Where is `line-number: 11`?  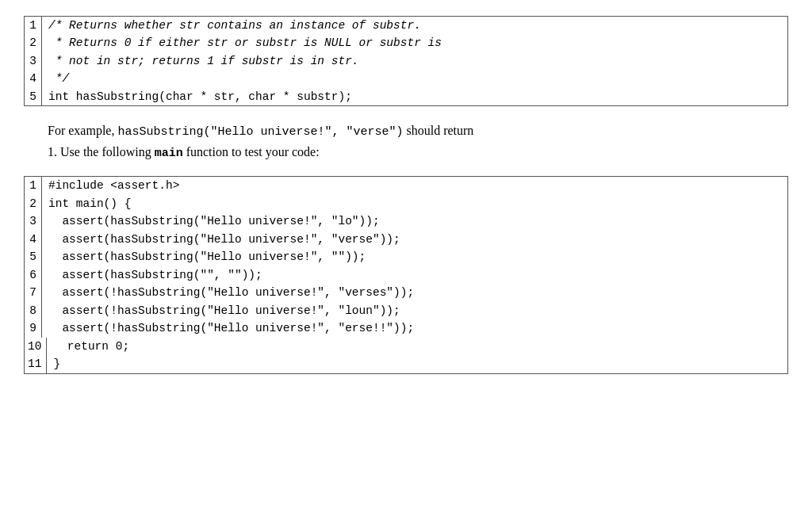 line-number: 11 is located at coordinates (36, 364).